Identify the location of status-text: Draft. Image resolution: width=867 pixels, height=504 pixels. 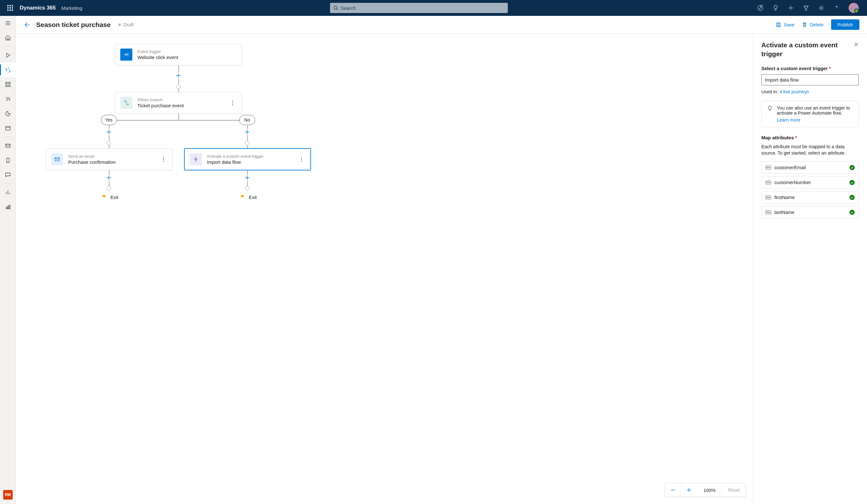
(129, 25).